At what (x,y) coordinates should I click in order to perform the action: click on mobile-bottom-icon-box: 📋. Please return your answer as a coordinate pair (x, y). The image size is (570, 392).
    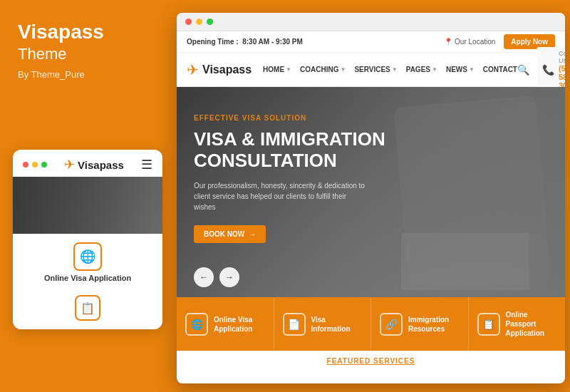
    Looking at the image, I should click on (88, 308).